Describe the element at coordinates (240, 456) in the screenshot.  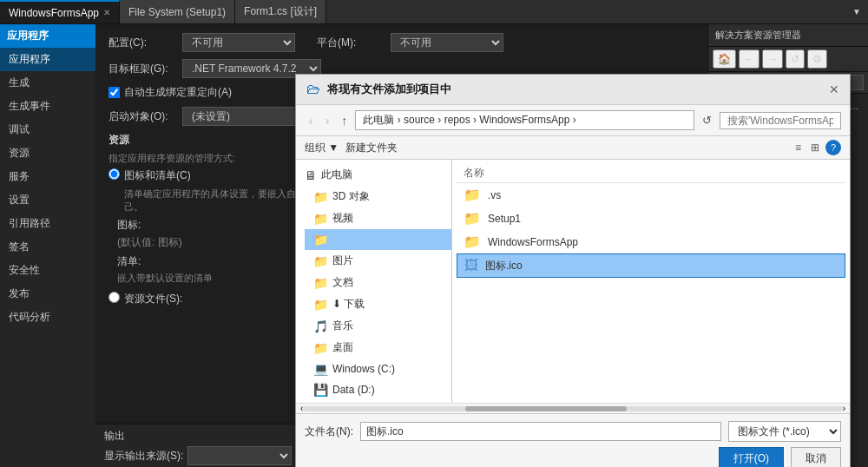
I see `output-source-select` at that location.